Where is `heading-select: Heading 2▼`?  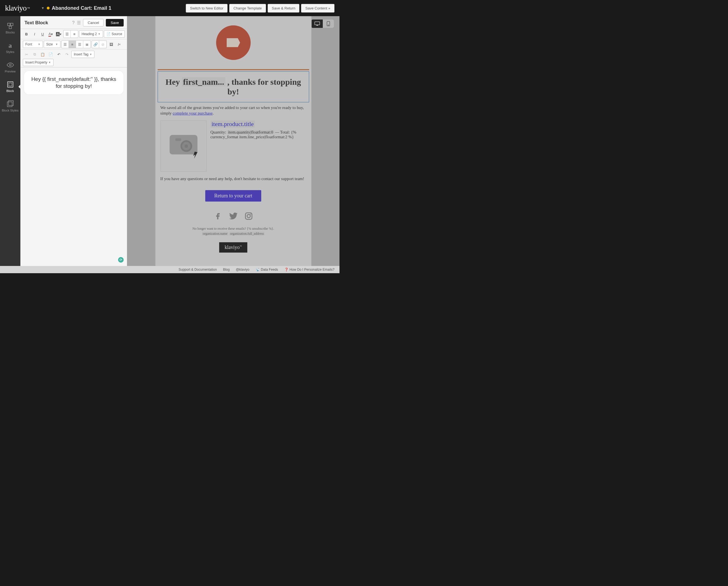 heading-select: Heading 2▼ is located at coordinates (91, 34).